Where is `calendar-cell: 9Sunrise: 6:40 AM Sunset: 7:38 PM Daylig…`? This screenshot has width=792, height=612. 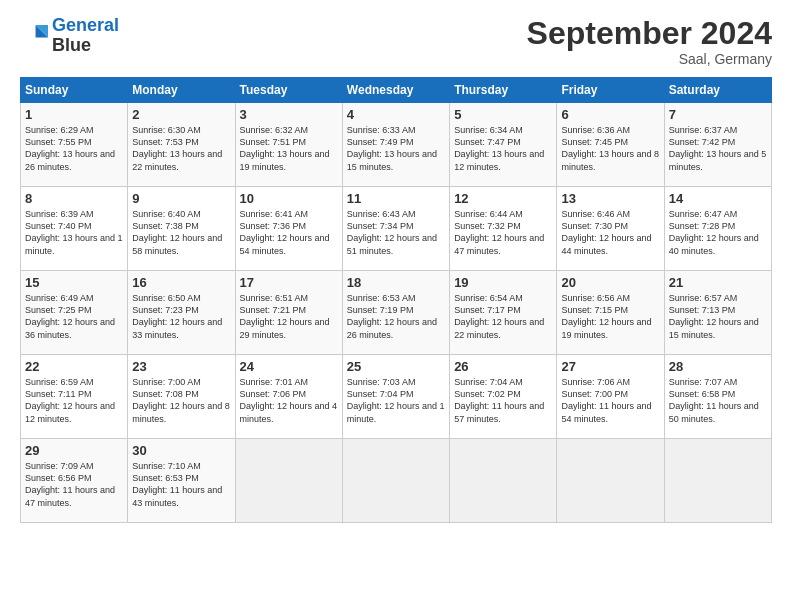
calendar-cell: 9Sunrise: 6:40 AM Sunset: 7:38 PM Daylig… is located at coordinates (182, 229).